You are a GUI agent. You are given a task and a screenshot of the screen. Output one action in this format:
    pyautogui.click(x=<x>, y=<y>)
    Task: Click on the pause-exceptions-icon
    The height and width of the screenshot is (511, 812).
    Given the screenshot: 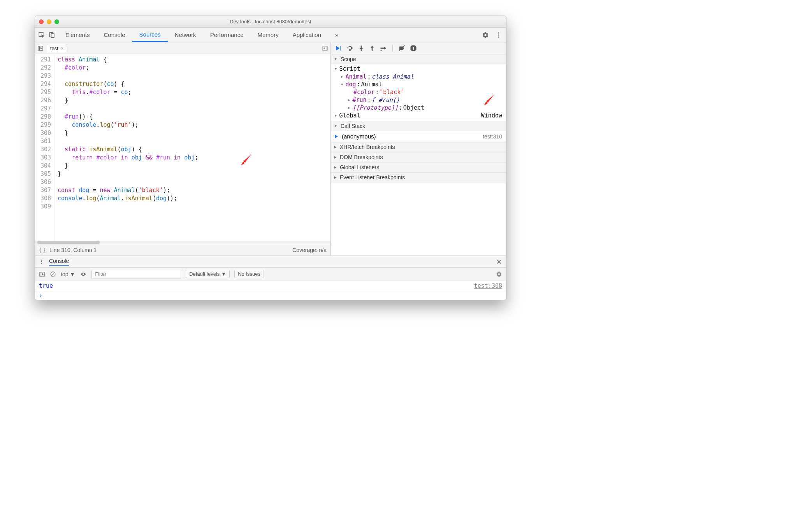 What is the action you would take?
    pyautogui.click(x=413, y=48)
    